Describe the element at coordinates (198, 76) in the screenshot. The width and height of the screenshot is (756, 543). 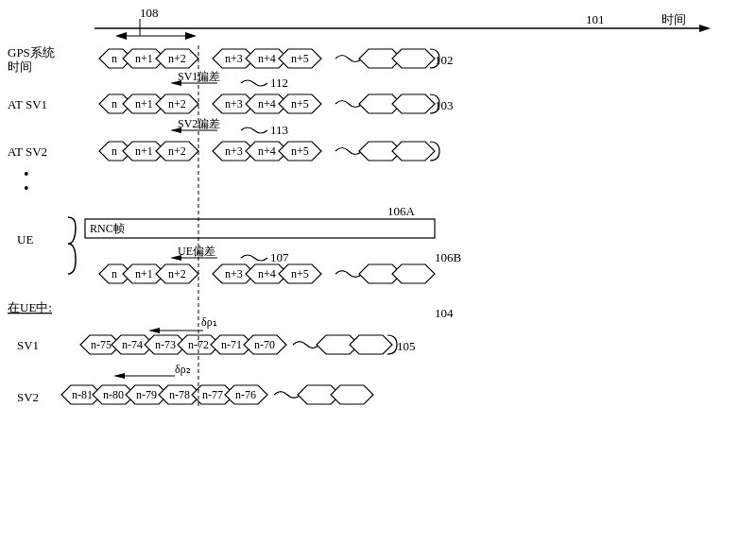
I see `sv1-bias-label: SV1偏差` at that location.